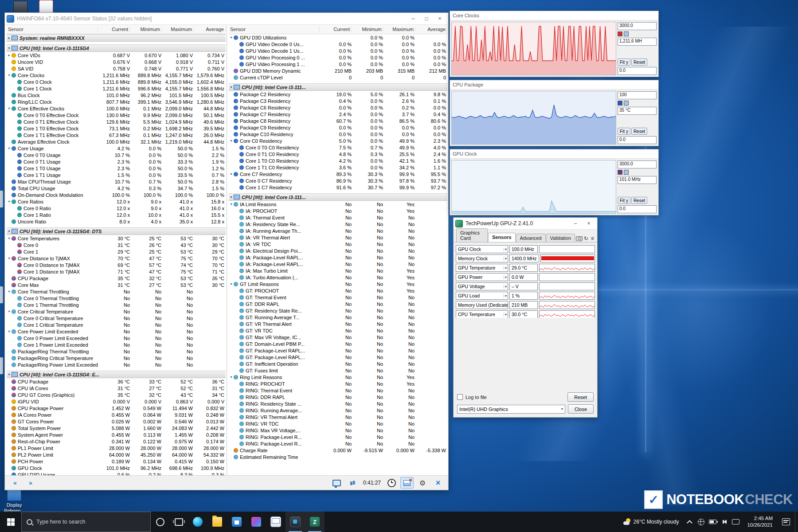  Describe the element at coordinates (116, 239) in the screenshot. I see `sensor-row: ▾Core Temperatures30 °C25 °C53 °C30 °C` at that location.